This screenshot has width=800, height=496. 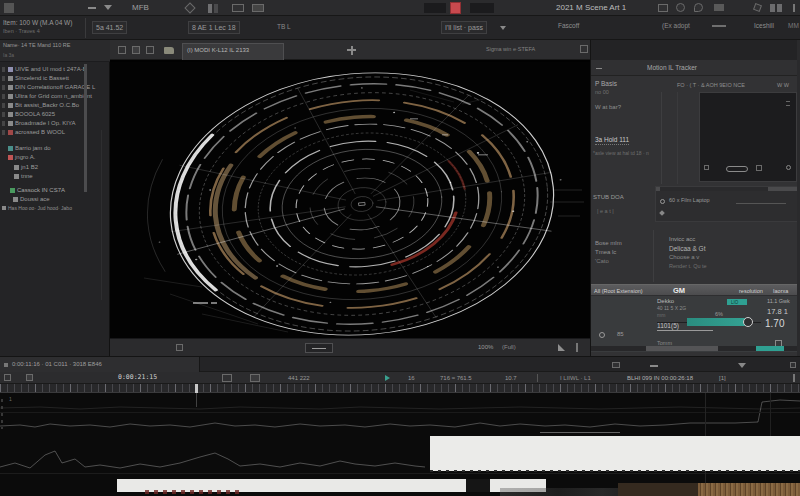 I want to click on list-item: Cassock IN CS7A, so click(x=48, y=192).